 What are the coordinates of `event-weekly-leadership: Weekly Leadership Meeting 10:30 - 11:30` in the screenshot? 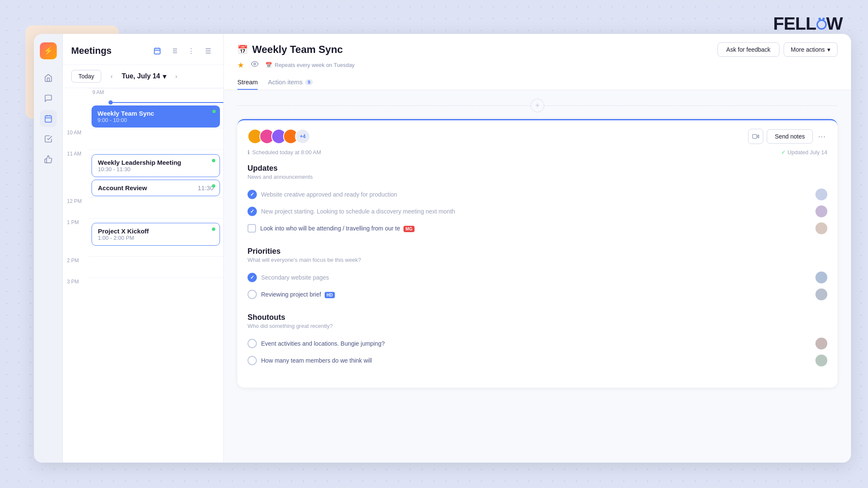 It's located at (156, 166).